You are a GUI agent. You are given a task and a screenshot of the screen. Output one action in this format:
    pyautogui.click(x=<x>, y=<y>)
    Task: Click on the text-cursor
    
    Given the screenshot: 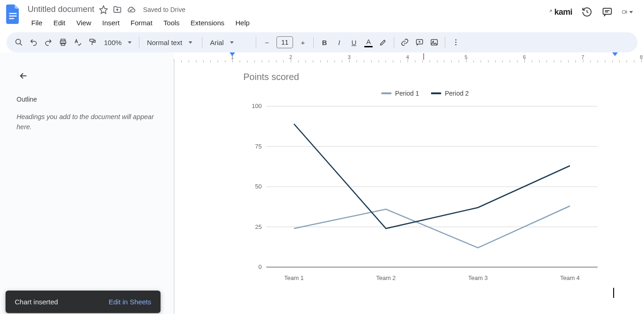 What is the action you would take?
    pyautogui.click(x=614, y=293)
    